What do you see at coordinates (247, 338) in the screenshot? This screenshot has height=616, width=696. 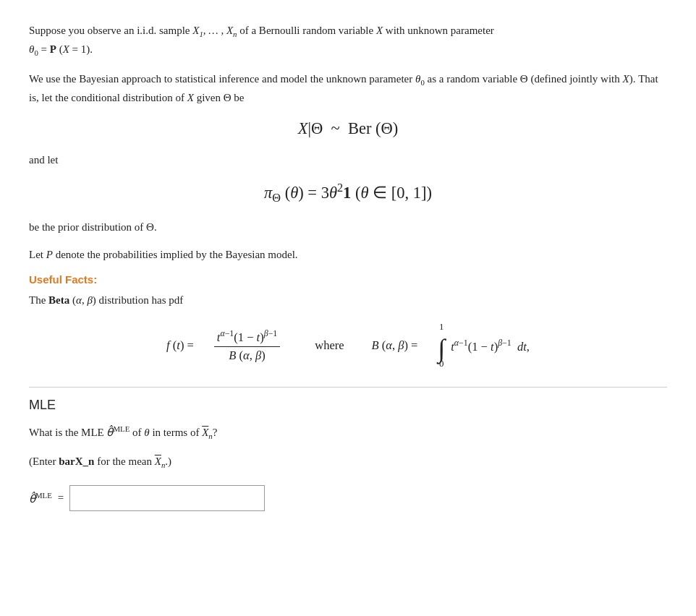 I see `beta-numerator: tα−1(1 − t)β−1` at bounding box center [247, 338].